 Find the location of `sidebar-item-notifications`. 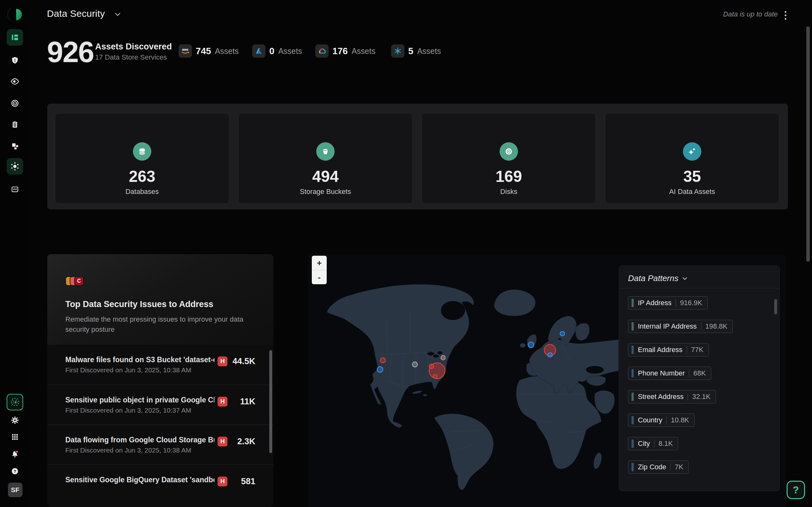

sidebar-item-notifications is located at coordinates (15, 454).